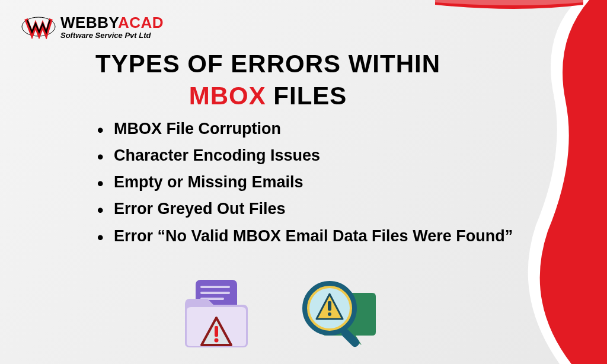 The height and width of the screenshot is (364, 607). What do you see at coordinates (219, 314) in the screenshot?
I see `folder-warning-icon` at bounding box center [219, 314].